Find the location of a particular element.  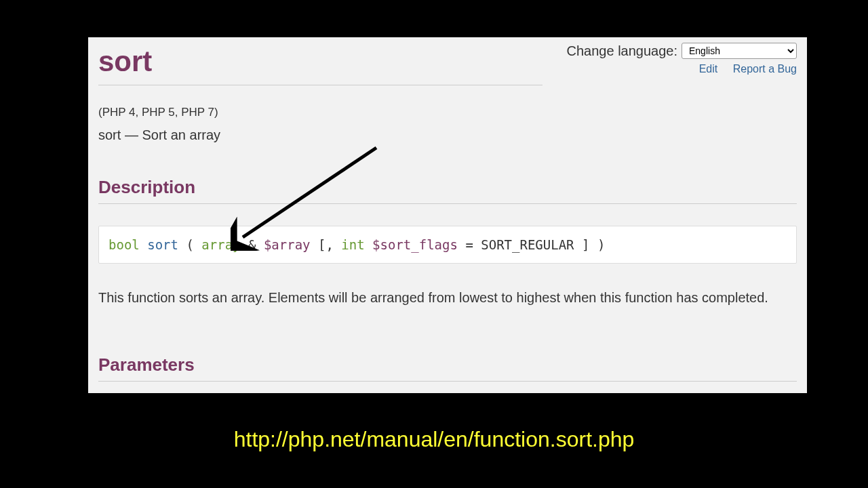

language-select: English is located at coordinates (739, 51).